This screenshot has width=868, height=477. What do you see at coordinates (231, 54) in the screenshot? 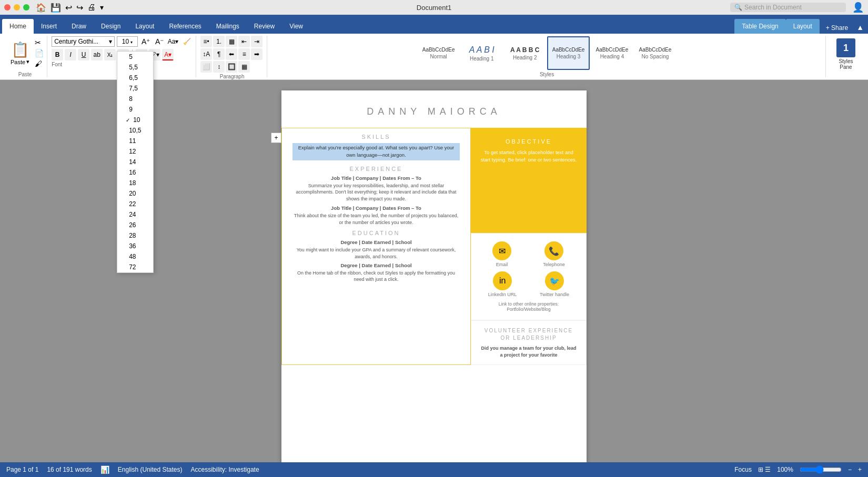
I see `align-left-button: ⬅` at bounding box center [231, 54].